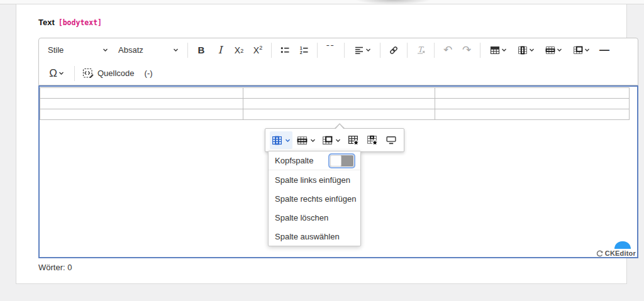 Image resolution: width=644 pixels, height=301 pixels. What do you see at coordinates (600, 254) in the screenshot?
I see `ckeditor-logo-icon` at bounding box center [600, 254].